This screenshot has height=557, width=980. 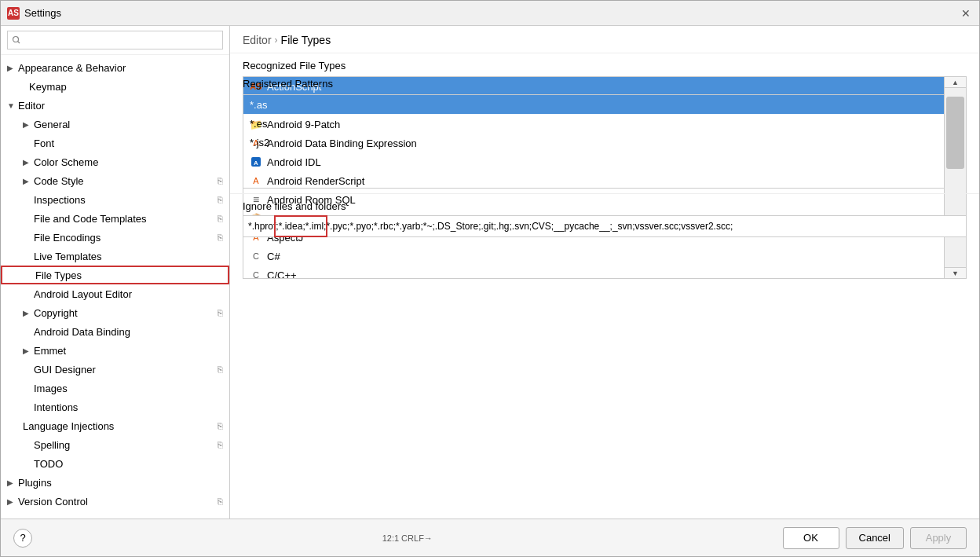 What do you see at coordinates (605, 206) in the screenshot?
I see `ignore-label: Ignore files and folders` at bounding box center [605, 206].